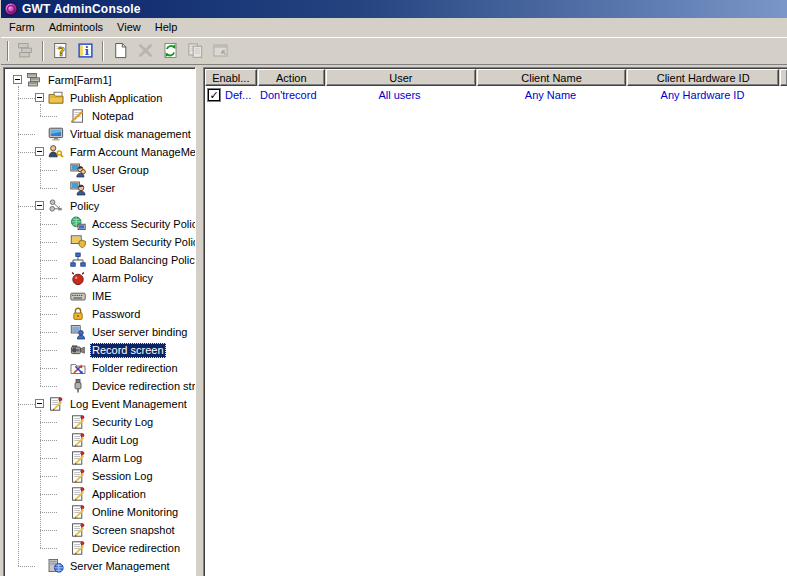 The image size is (787, 576). Describe the element at coordinates (140, 332) in the screenshot. I see `tree-item-label: User server binding` at that location.